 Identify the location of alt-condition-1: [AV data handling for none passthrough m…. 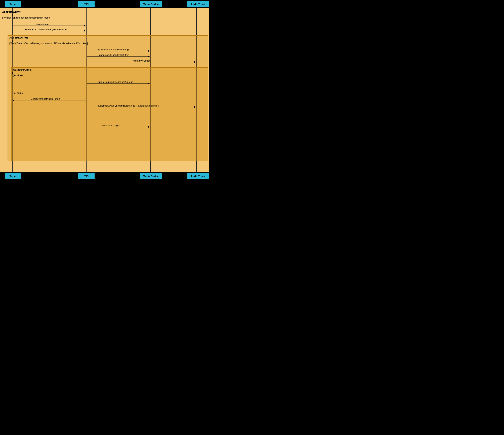
(26, 18).